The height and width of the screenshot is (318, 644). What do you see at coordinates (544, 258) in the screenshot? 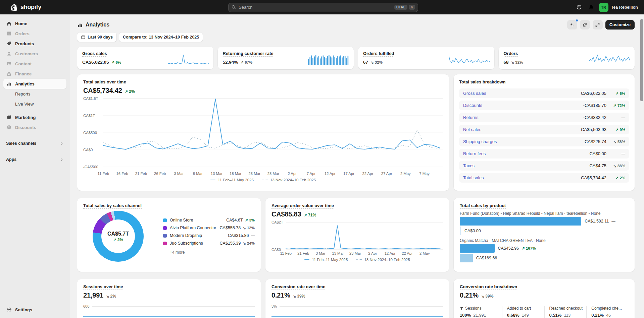
I see `product-compare-row: CA$169.66` at bounding box center [544, 258].